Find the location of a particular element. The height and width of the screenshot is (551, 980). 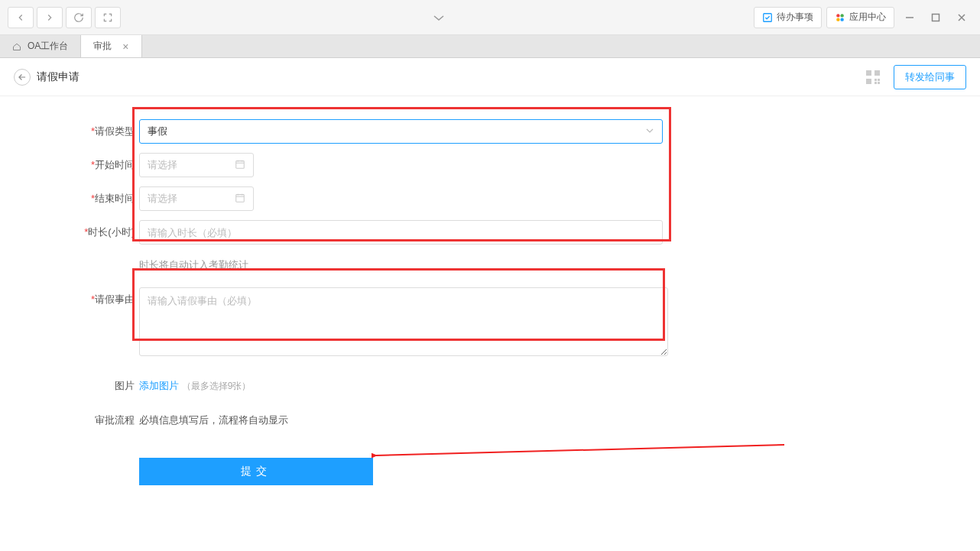

qrcode-icon is located at coordinates (873, 77).